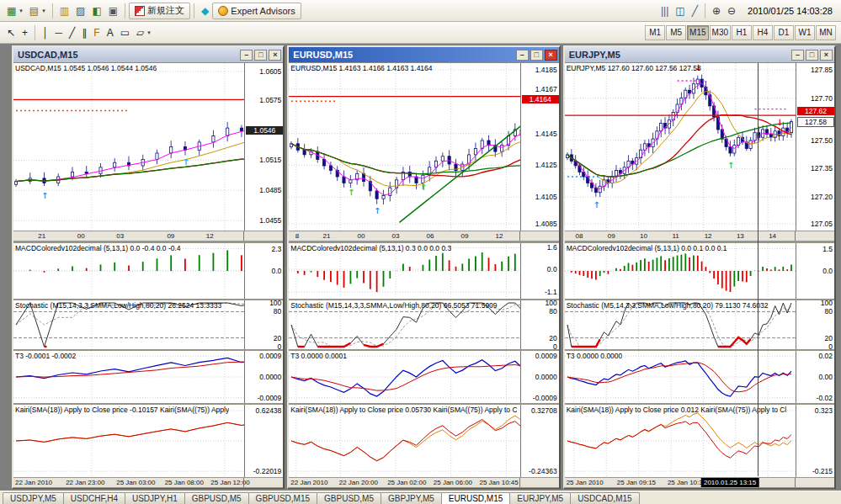  What do you see at coordinates (680, 11) in the screenshot?
I see `chart-candlesticks-button: ◫` at bounding box center [680, 11].